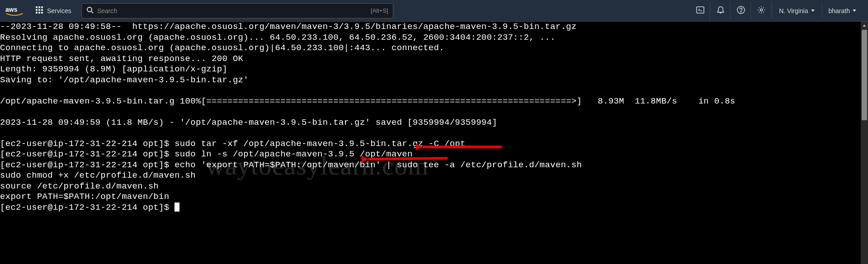 This screenshot has width=868, height=264. What do you see at coordinates (864, 25) in the screenshot?
I see `scroll-up-arrow` at bounding box center [864, 25].